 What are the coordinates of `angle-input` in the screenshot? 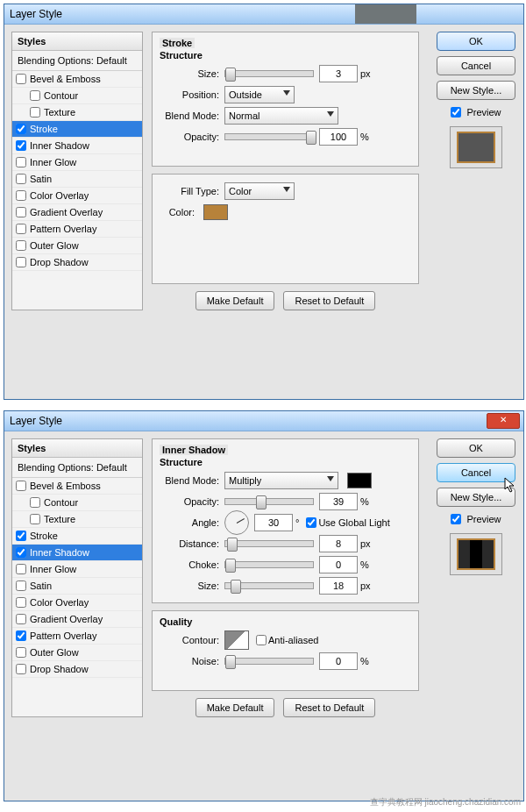 It's located at (274, 523).